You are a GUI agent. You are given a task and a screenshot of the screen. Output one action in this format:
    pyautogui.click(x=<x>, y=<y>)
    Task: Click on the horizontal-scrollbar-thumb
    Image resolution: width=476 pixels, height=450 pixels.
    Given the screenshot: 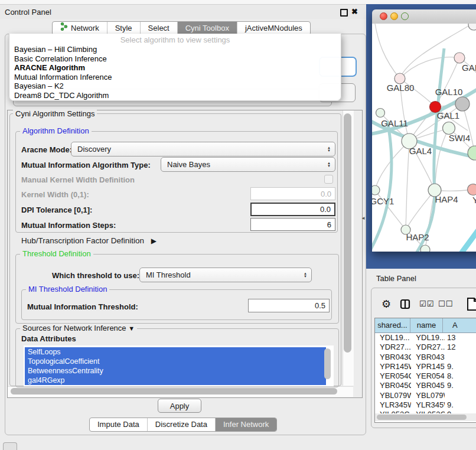 What is the action you would take?
    pyautogui.click(x=174, y=391)
    